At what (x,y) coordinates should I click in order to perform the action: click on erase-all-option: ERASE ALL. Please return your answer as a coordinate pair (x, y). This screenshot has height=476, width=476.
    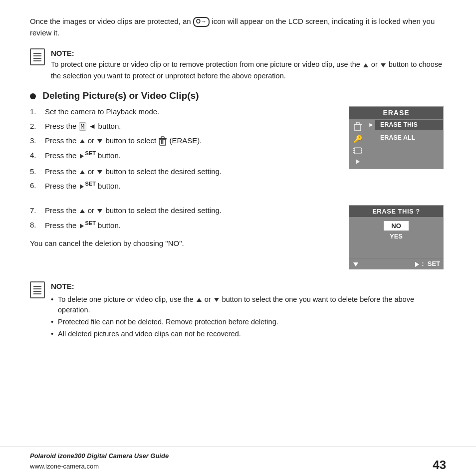
    Looking at the image, I should click on (409, 138).